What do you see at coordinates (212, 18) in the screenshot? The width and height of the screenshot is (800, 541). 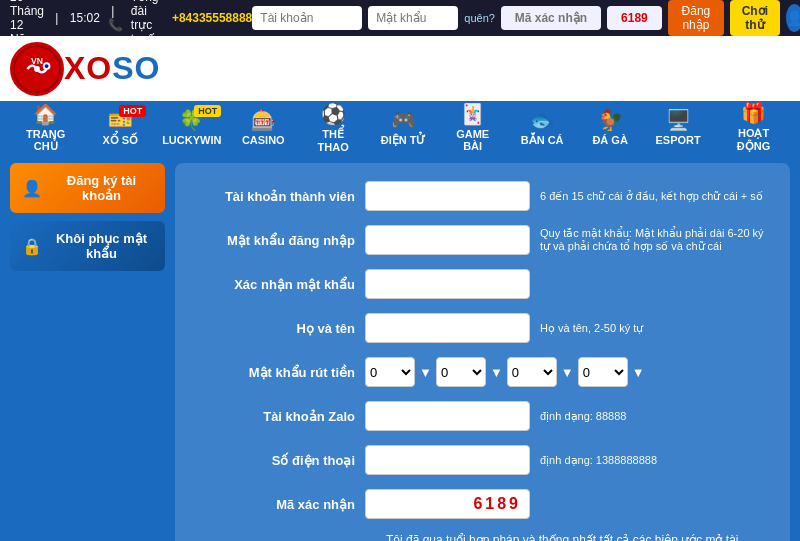 I see `hotline-link: +84335558888` at bounding box center [212, 18].